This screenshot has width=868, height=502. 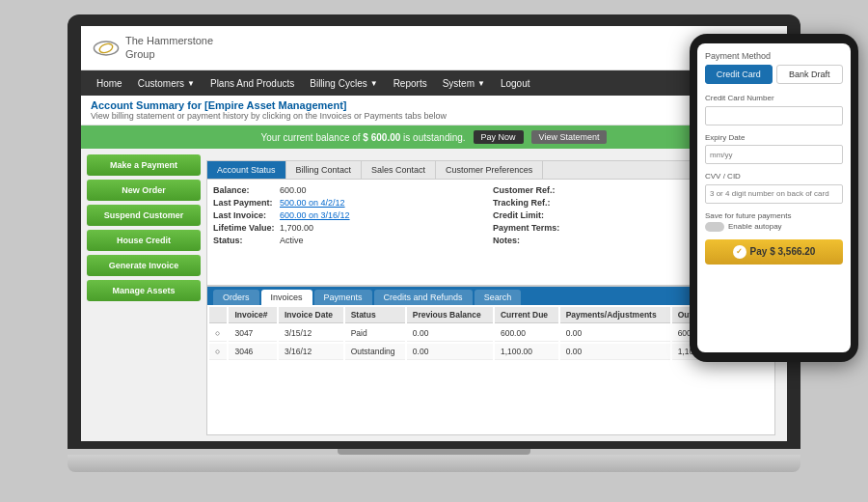 What do you see at coordinates (569, 137) in the screenshot?
I see `view-statement-button: View Statement` at bounding box center [569, 137].